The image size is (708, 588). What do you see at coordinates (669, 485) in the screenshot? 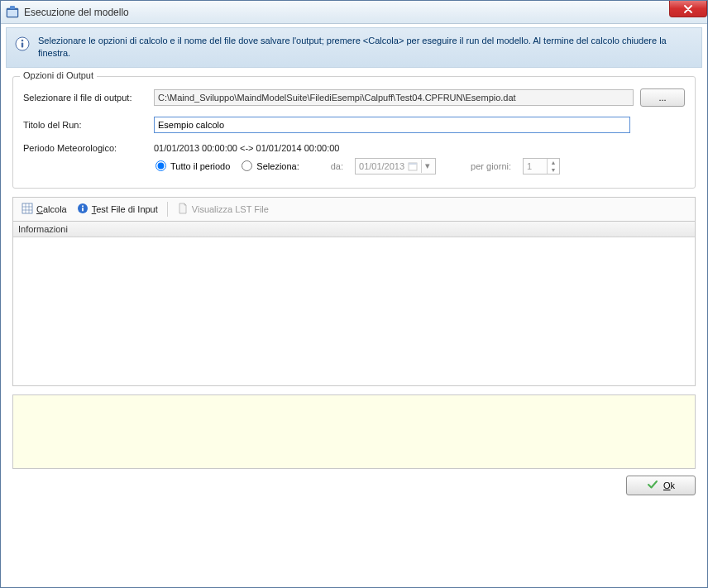
I see `ok-label: Ok` at bounding box center [669, 485].